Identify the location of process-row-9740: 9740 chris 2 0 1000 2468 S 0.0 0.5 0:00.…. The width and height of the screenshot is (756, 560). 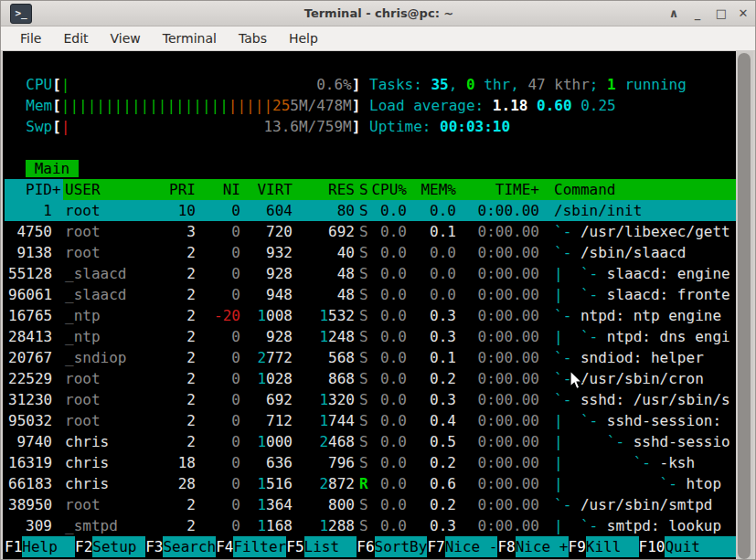
(370, 442).